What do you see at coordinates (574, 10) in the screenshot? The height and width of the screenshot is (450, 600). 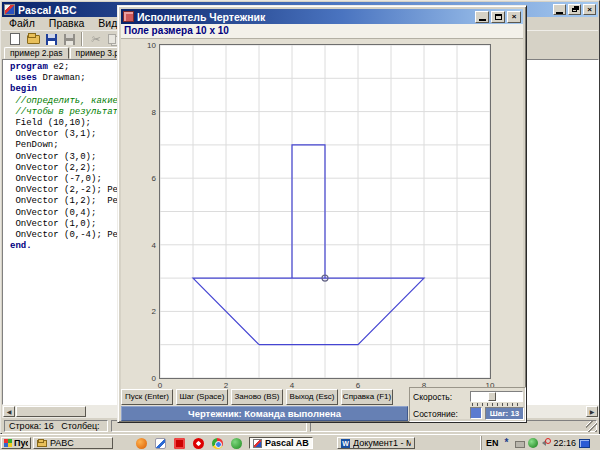 I see `restore-button` at bounding box center [574, 10].